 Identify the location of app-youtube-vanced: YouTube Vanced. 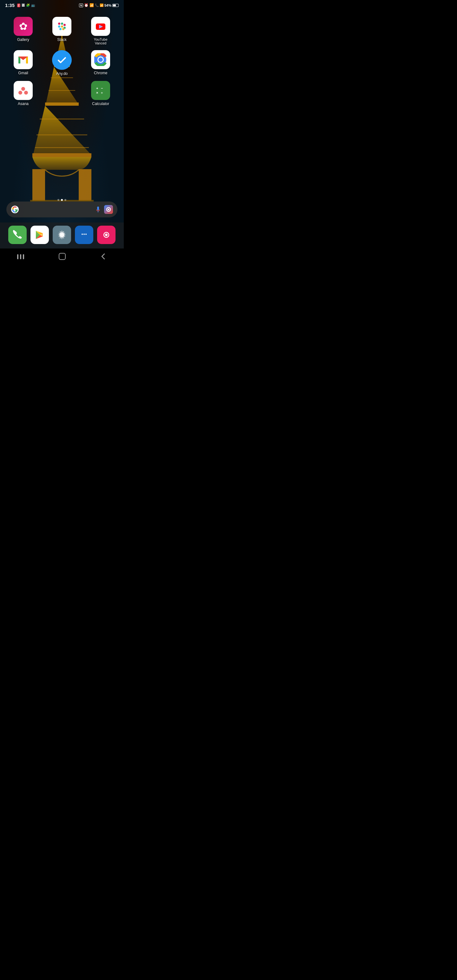
(100, 31).